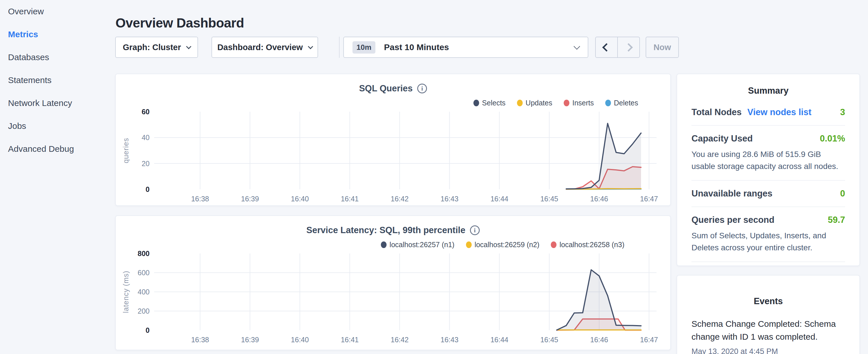  What do you see at coordinates (55, 11) in the screenshot?
I see `sidebar-item-overview: Overview` at bounding box center [55, 11].